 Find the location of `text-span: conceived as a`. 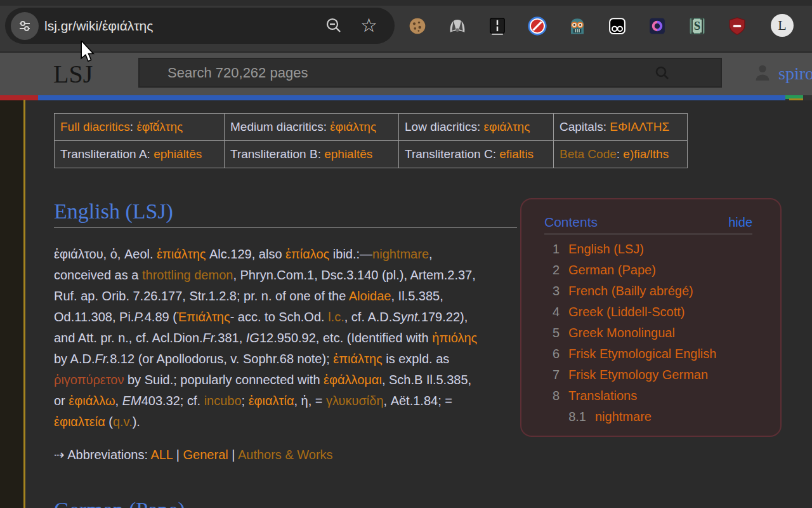

text-span: conceived as a is located at coordinates (98, 275).